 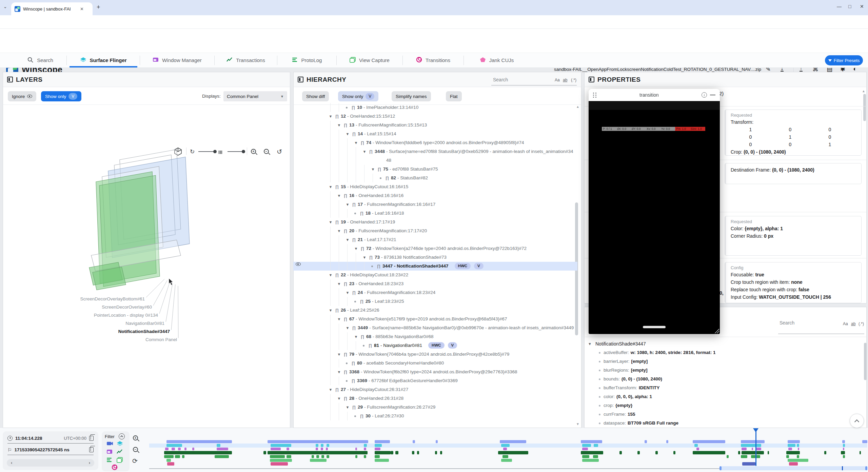 I want to click on swirl-filter-icon, so click(x=115, y=468).